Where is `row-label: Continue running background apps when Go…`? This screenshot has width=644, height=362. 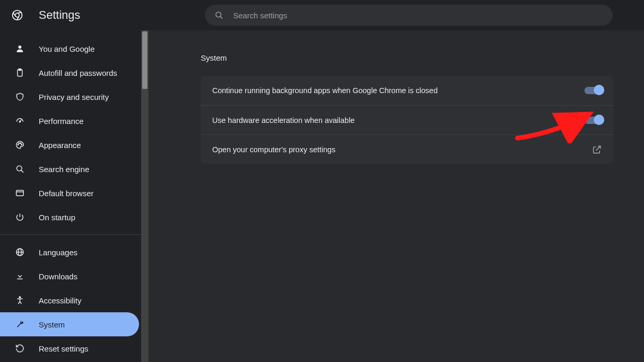 row-label: Continue running background apps when Go… is located at coordinates (325, 90).